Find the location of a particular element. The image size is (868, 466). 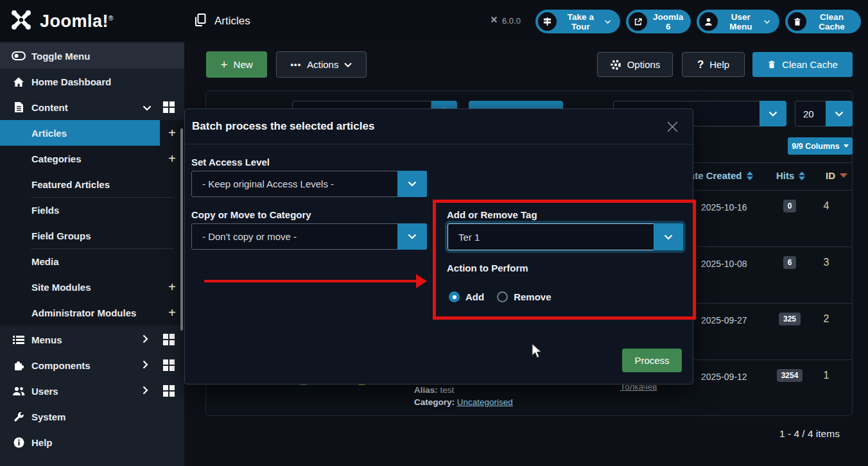

clean-cache-button: Clean Cache is located at coordinates (803, 64).